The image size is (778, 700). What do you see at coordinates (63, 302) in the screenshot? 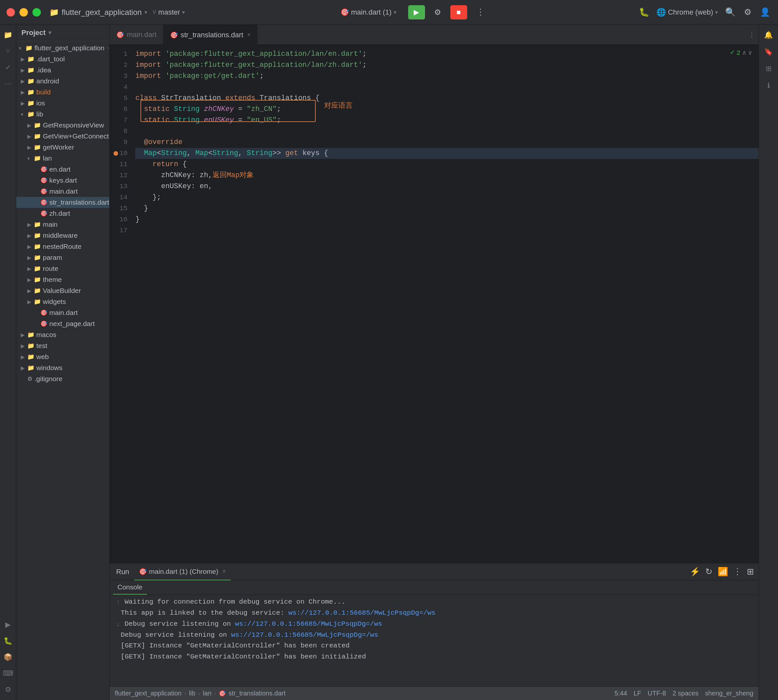
I see `tree-widgets: ▶ 📁 widgets` at bounding box center [63, 302].